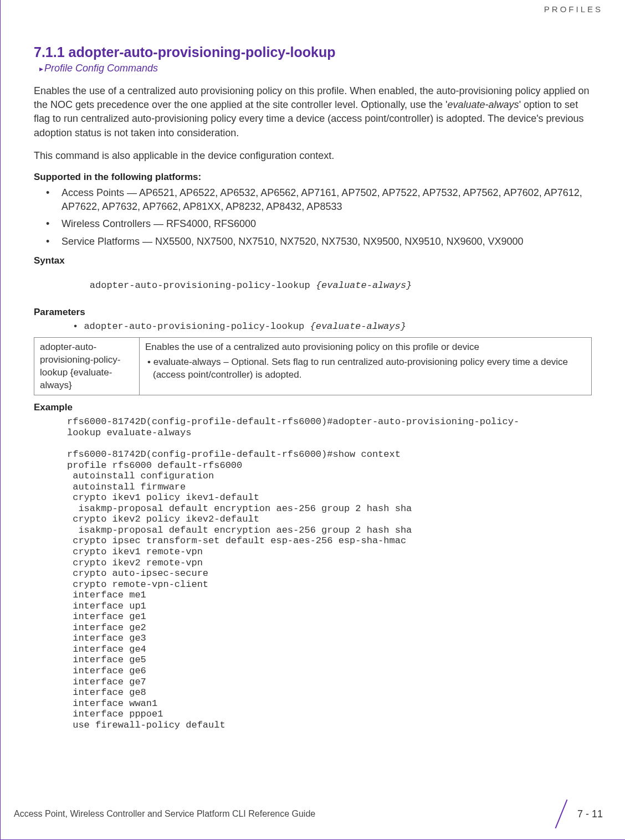 The image size is (625, 840). I want to click on syntax-heading: Syntax, so click(312, 261).